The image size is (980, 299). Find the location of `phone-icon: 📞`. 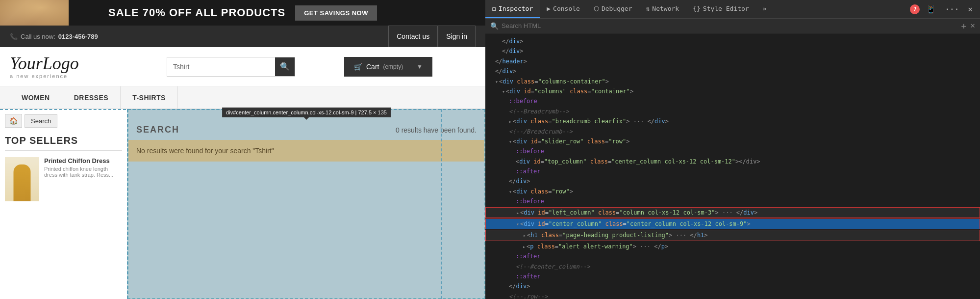

phone-icon: 📞 is located at coordinates (14, 36).